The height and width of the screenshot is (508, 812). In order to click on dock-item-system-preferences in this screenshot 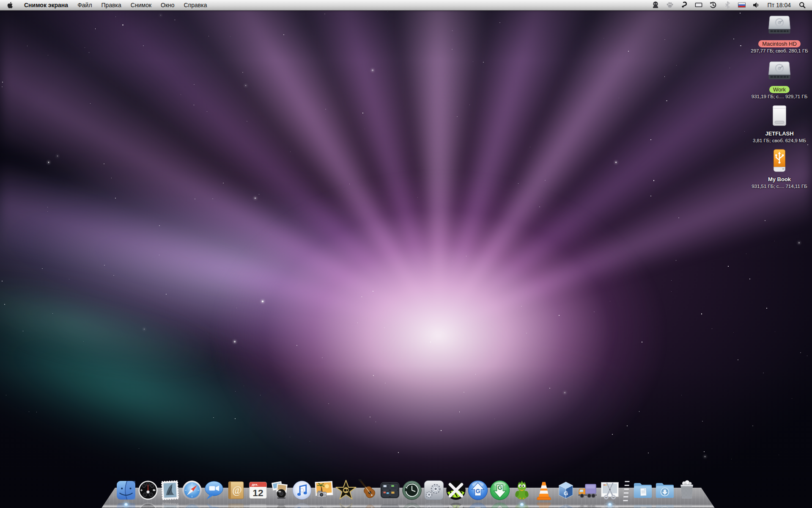, I will do `click(434, 490)`.